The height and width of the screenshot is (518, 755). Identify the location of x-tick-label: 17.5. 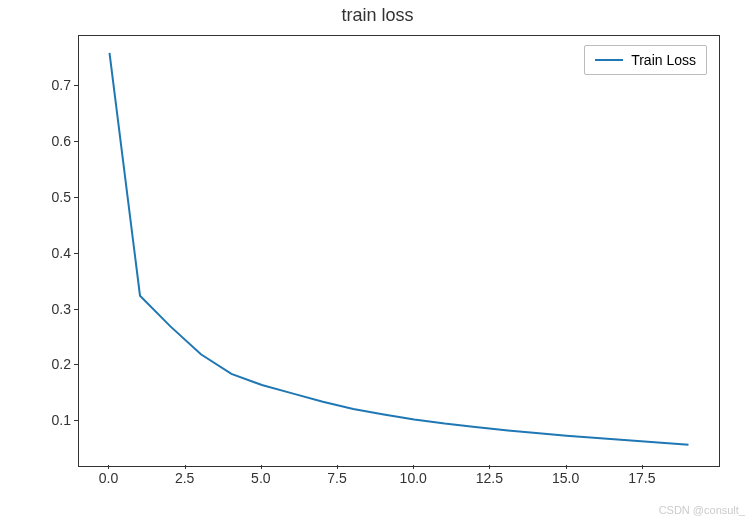
(642, 478).